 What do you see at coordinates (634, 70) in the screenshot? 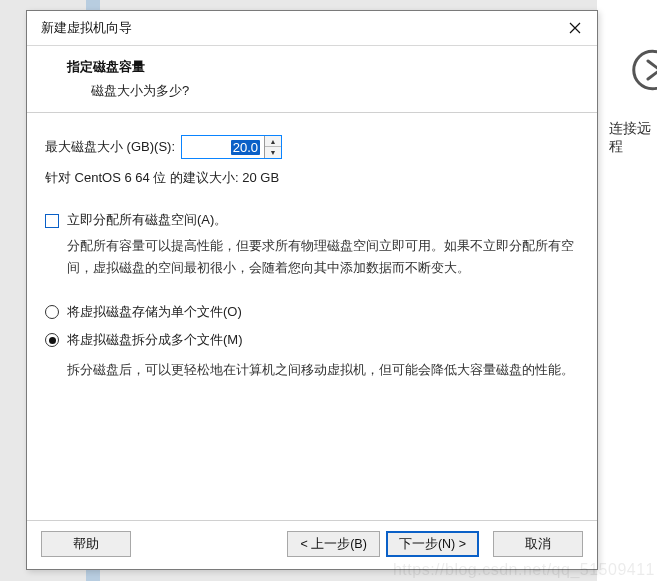
I see `connect-icon` at bounding box center [634, 70].